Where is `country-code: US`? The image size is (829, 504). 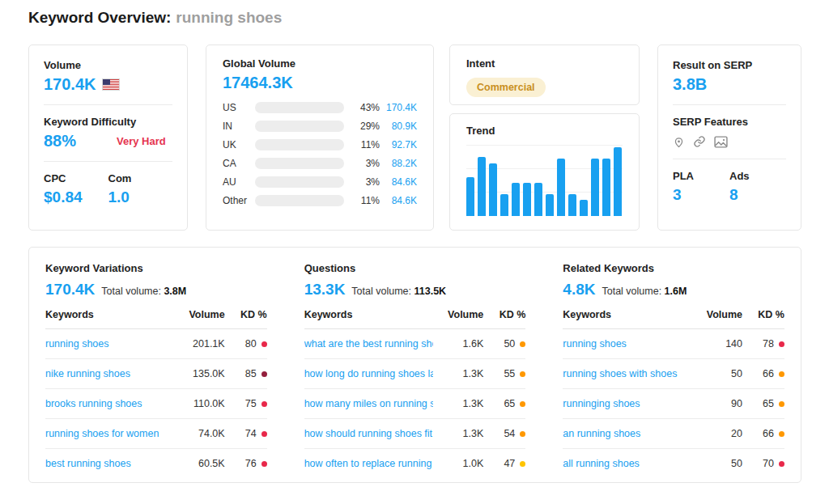 country-code: US is located at coordinates (239, 108).